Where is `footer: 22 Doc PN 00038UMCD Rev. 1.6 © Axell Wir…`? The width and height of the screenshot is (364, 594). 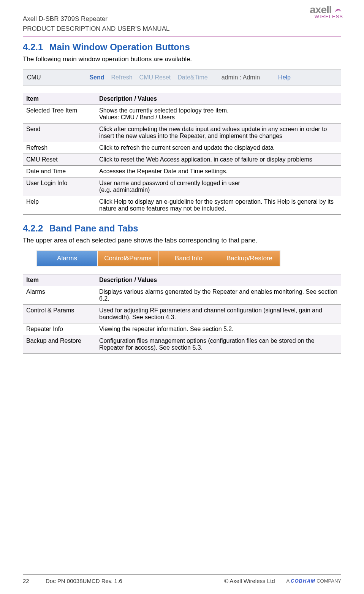
footer: 22 Doc PN 00038UMCD Rev. 1.6 © Axell Wir… is located at coordinates (182, 579).